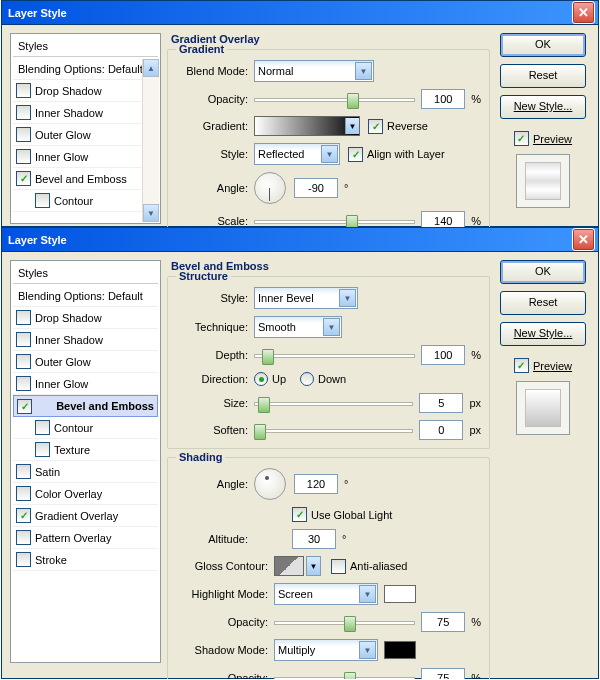 This screenshot has width=600, height=680. What do you see at coordinates (406, 154) in the screenshot?
I see `align-label: Align with Layer` at bounding box center [406, 154].